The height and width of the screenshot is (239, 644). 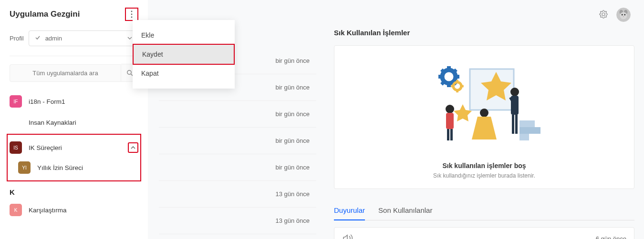 What do you see at coordinates (65, 73) in the screenshot?
I see `search-input` at bounding box center [65, 73].